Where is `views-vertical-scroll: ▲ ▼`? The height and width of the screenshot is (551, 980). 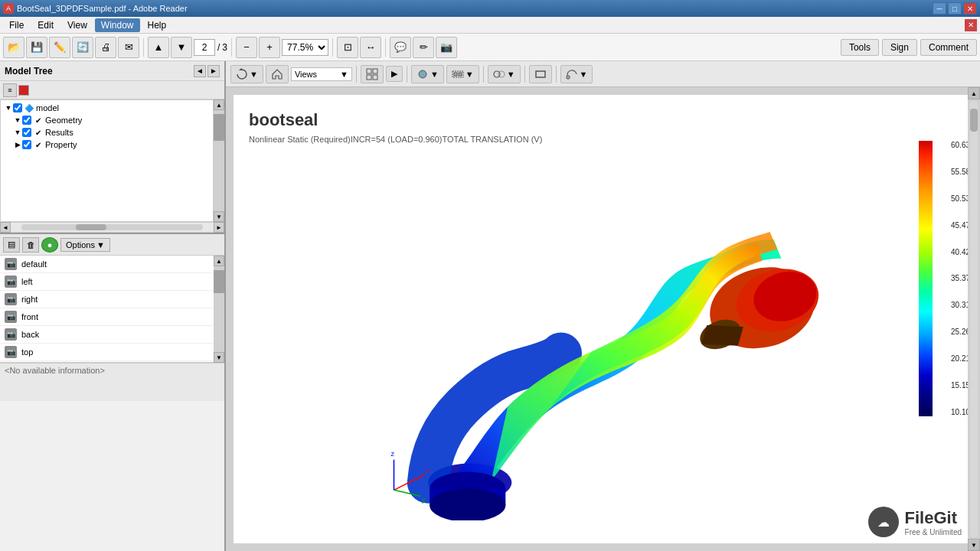
views-vertical-scroll: ▲ ▼ is located at coordinates (219, 309).